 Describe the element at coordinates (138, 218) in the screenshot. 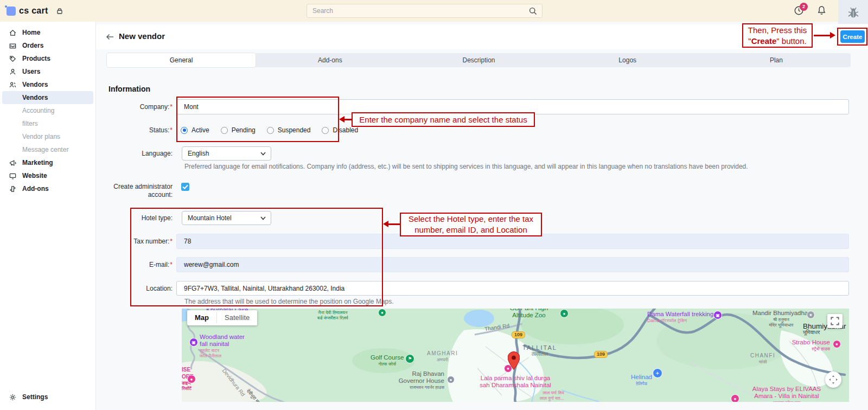

I see `hotel-type-label: Hotel type:` at that location.